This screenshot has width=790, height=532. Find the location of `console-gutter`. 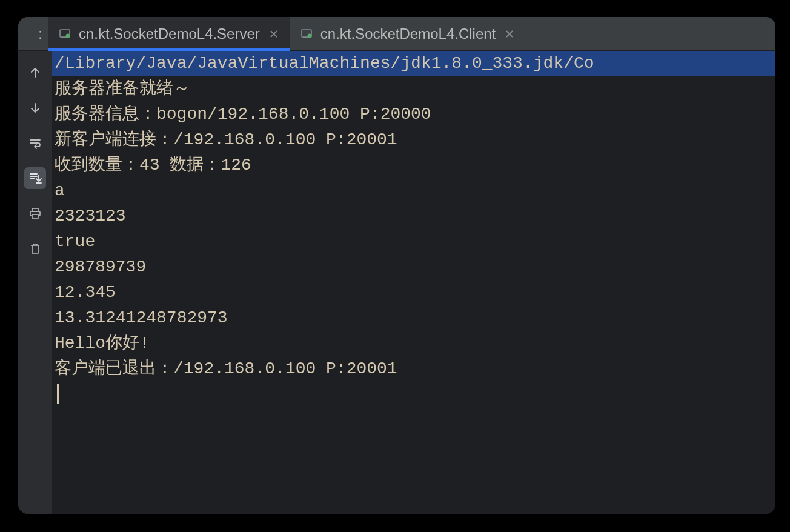

console-gutter is located at coordinates (35, 282).